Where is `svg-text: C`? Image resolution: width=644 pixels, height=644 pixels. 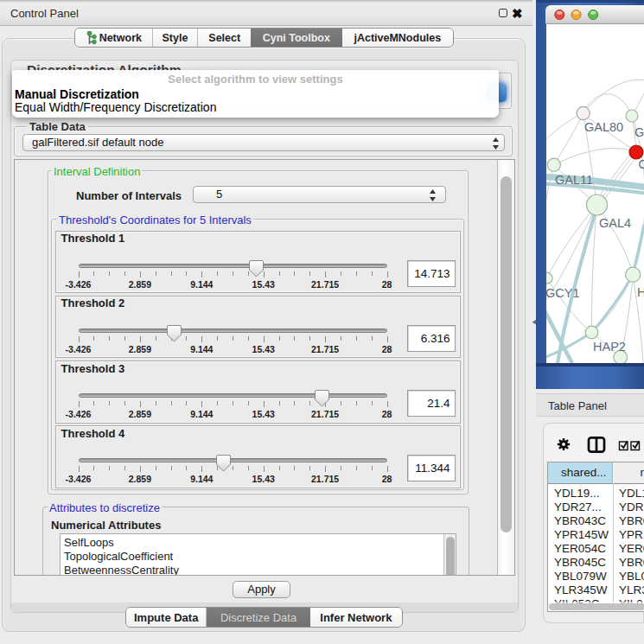 svg-text: C is located at coordinates (641, 164).